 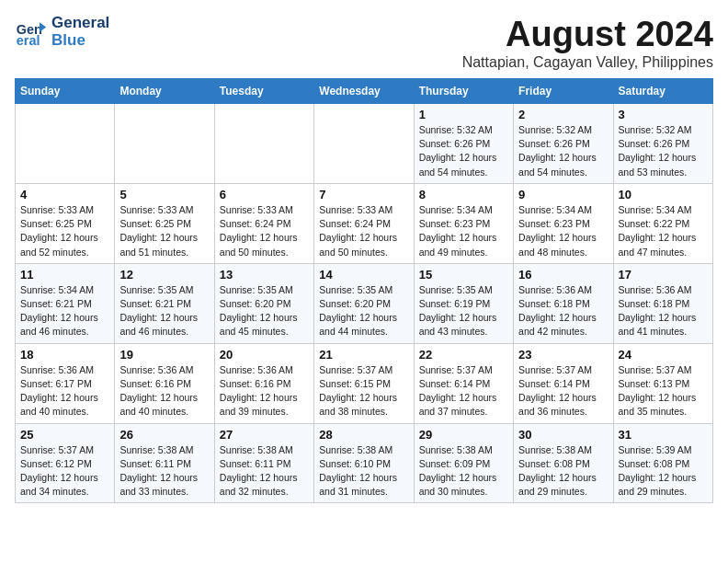 I want to click on logo-icon: Gen eral, so click(x=31, y=32).